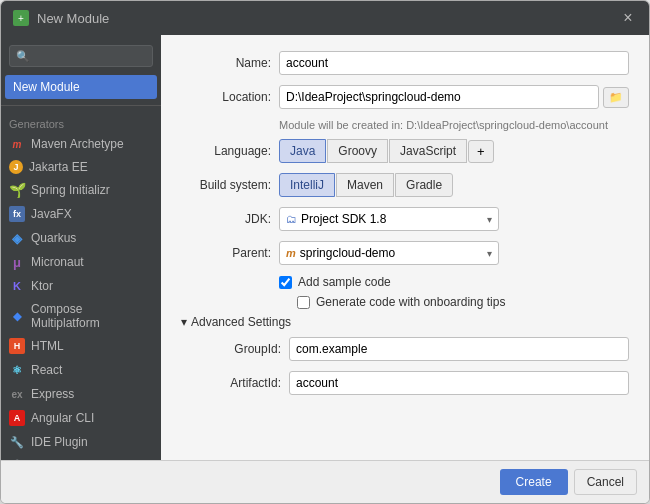  I want to click on build-gradle-button: Gradle, so click(424, 185).